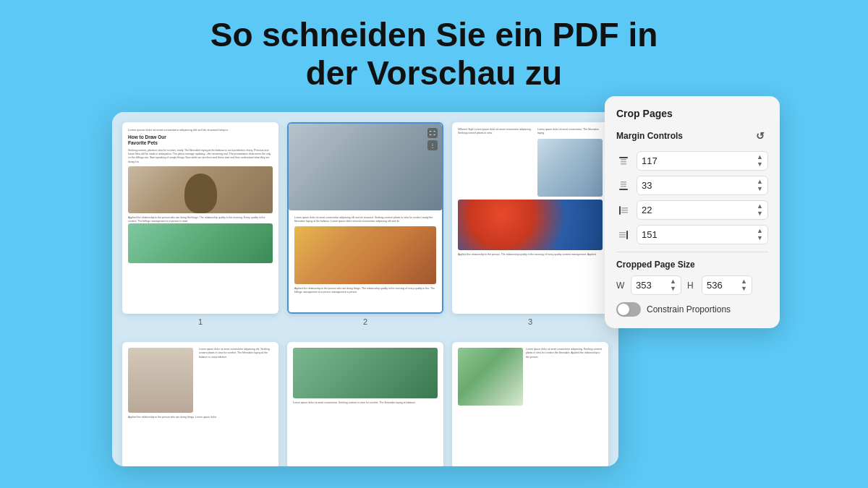  Describe the element at coordinates (365, 224) in the screenshot. I see `page-wrapper-2: ⛶ ⋮ Lorem ipsum dolor sit amet consectet…` at that location.